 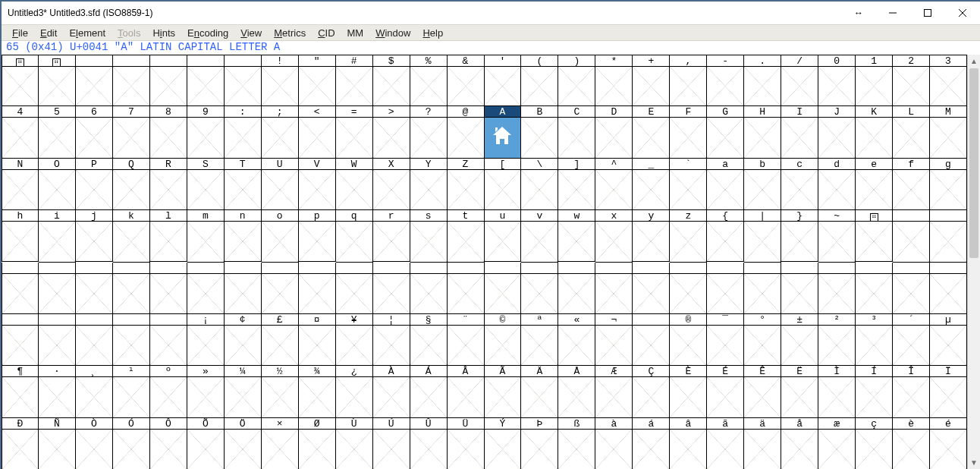 What do you see at coordinates (243, 340) in the screenshot?
I see `glyph-cell: ¢` at bounding box center [243, 340].